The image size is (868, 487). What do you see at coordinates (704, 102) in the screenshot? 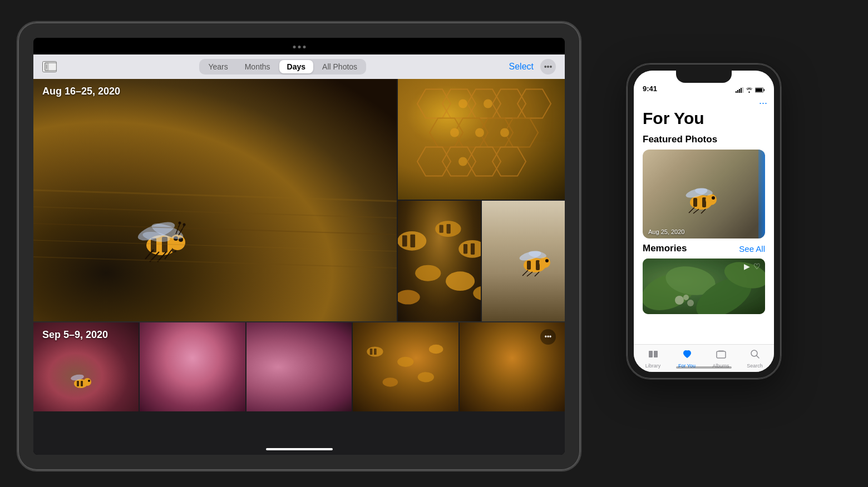
I see `foryou-header: ···` at bounding box center [704, 102].